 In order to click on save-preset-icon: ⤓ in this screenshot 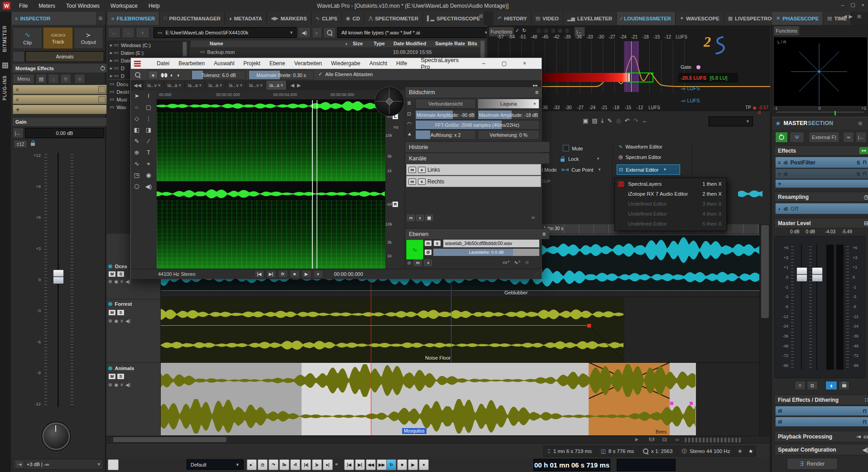, I will do `click(53, 79)`.